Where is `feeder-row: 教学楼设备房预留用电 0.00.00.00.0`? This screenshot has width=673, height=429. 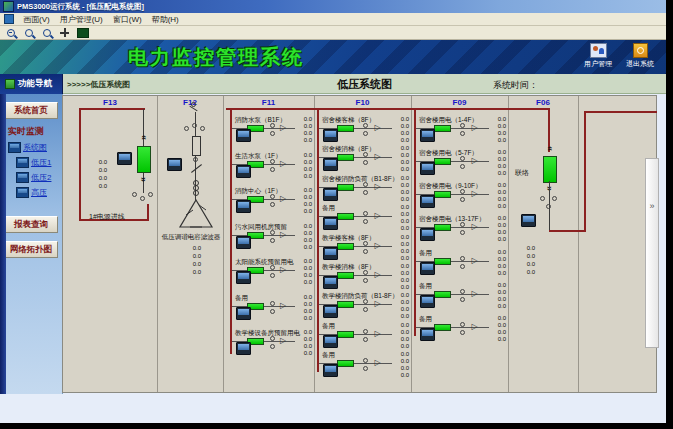
feeder-row: 教学楼设备房预留用电 0.00.00.00.0 is located at coordinates (272, 342).